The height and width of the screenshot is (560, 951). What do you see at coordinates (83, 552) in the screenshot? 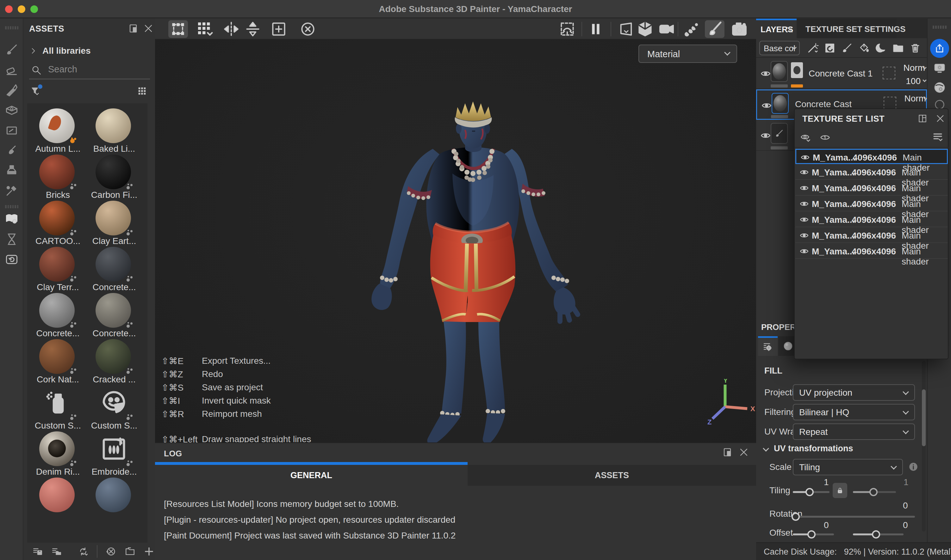
I see `sync-assets-icon` at bounding box center [83, 552].